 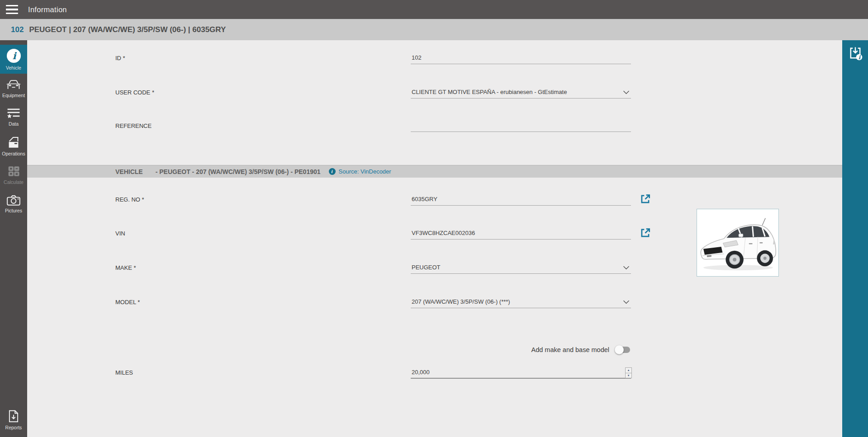 What do you see at coordinates (47, 10) in the screenshot?
I see `page-title: Information` at bounding box center [47, 10].